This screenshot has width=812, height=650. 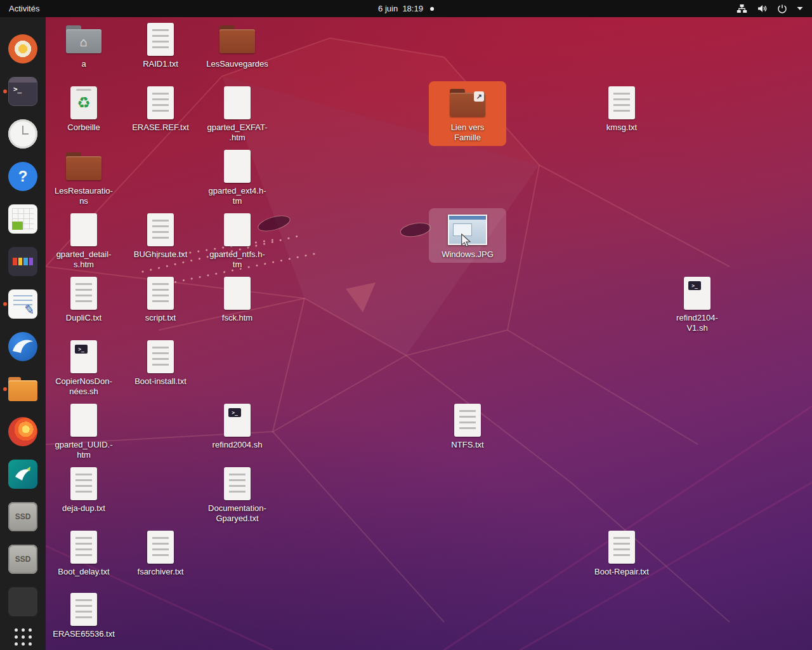 I want to click on ssd-drive-2-button: SSD, so click(x=23, y=559).